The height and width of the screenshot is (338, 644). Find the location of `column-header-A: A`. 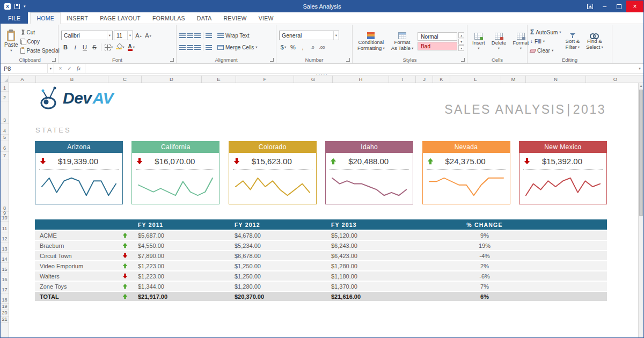

column-header-A: A is located at coordinates (23, 79).